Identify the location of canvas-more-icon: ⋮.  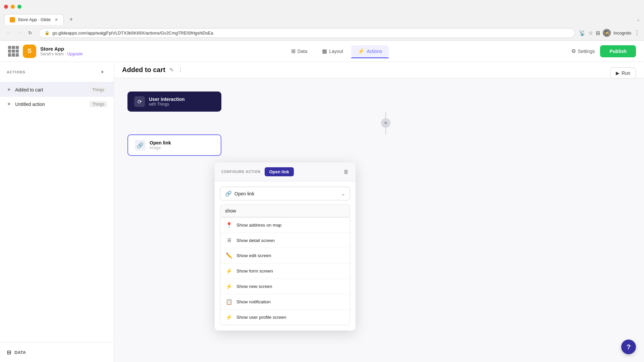
(180, 70).